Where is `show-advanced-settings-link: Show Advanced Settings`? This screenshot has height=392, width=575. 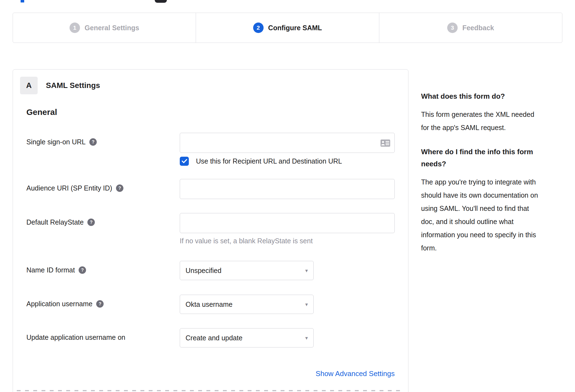
show-advanced-settings-link: Show Advanced Settings is located at coordinates (355, 374).